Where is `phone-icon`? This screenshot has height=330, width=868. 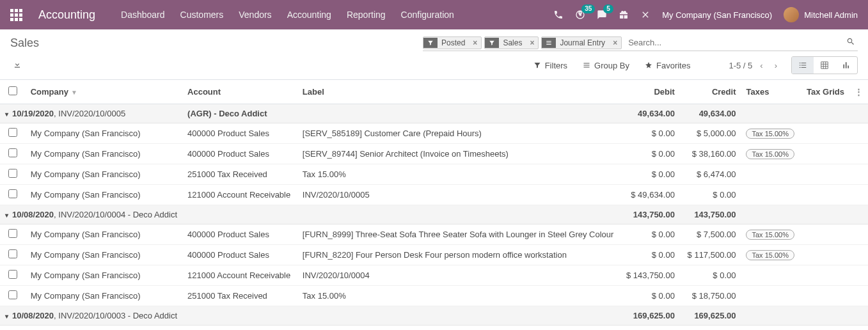 phone-icon is located at coordinates (558, 15).